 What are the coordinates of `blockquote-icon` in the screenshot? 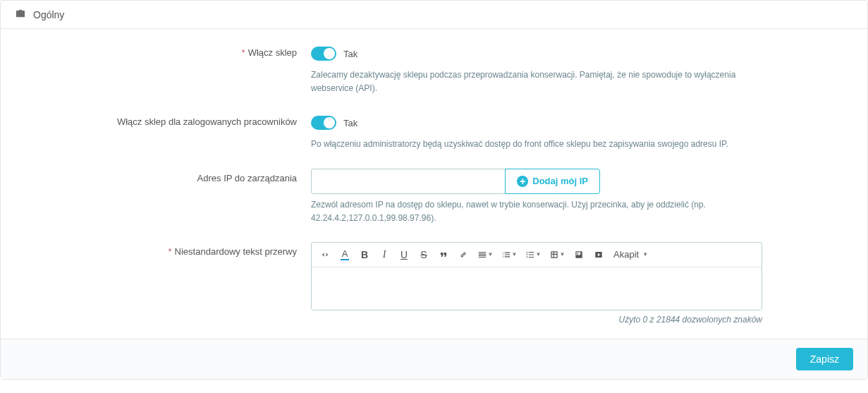 It's located at (444, 255).